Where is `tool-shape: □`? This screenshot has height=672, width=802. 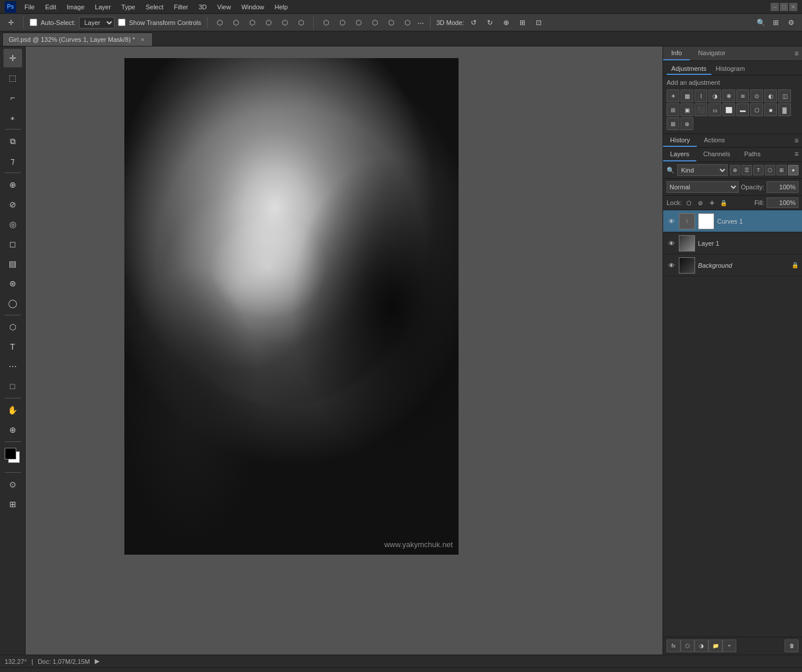 tool-shape: □ is located at coordinates (13, 386).